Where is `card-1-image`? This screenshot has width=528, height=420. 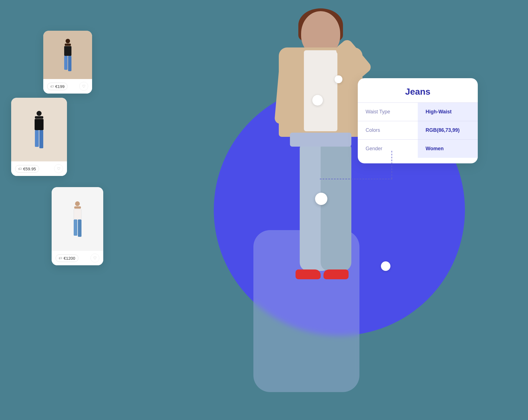
card-1-image is located at coordinates (68, 55).